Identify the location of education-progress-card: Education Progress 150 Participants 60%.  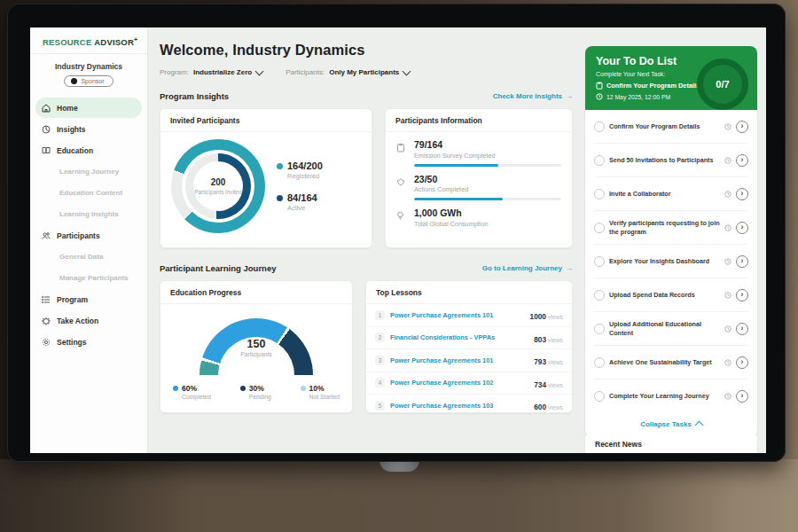
(256, 347).